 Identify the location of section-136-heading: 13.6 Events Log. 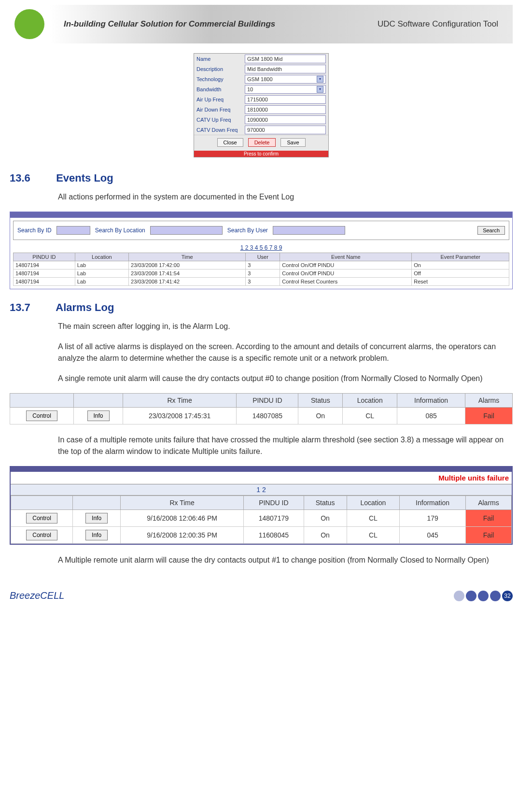
(261, 178).